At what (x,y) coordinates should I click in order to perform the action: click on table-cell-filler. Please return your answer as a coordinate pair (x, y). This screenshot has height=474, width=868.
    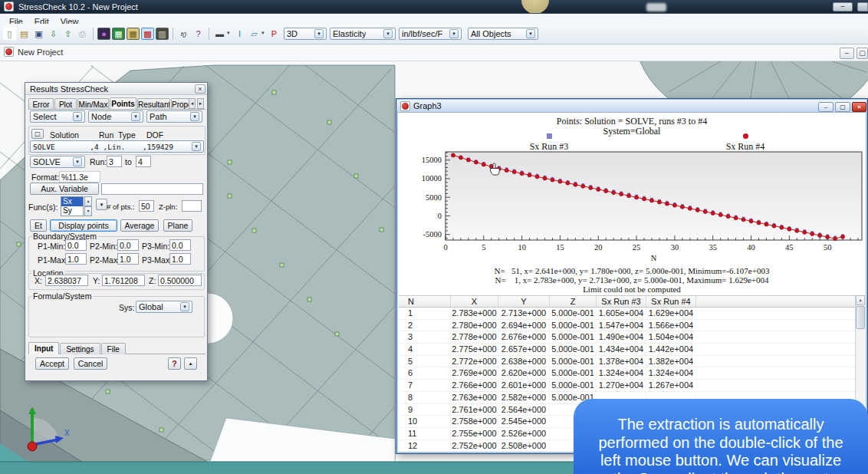
    Looking at the image, I should click on (781, 385).